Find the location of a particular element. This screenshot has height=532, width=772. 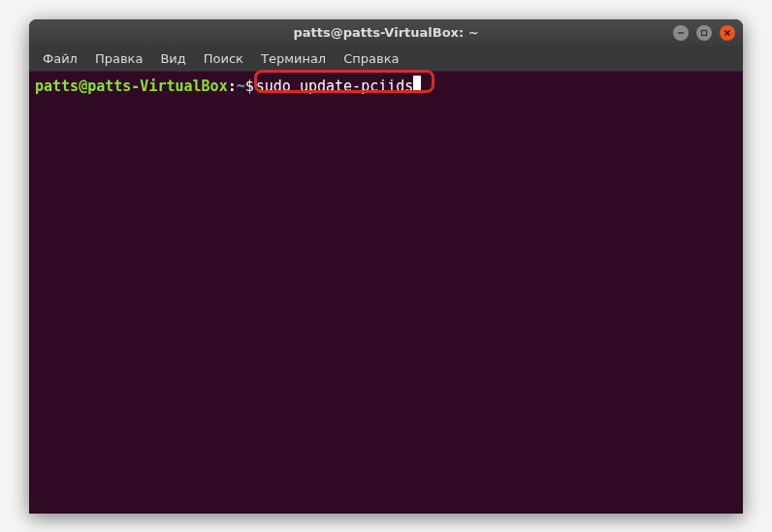

menu-terminal: Терминал is located at coordinates (293, 58).